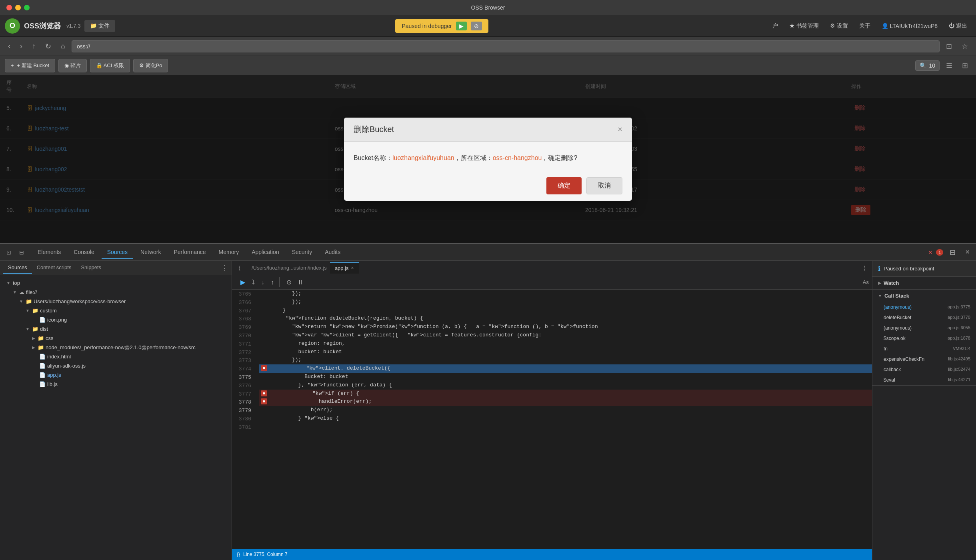 Image resolution: width=976 pixels, height=560 pixels. I want to click on devtools-dock-button: ⊟, so click(953, 252).